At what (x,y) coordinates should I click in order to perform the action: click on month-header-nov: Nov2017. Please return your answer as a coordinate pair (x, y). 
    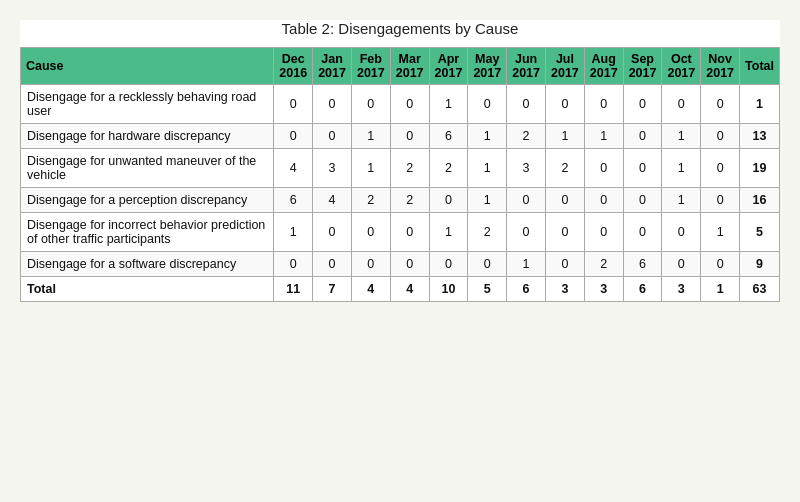
    Looking at the image, I should click on (720, 66).